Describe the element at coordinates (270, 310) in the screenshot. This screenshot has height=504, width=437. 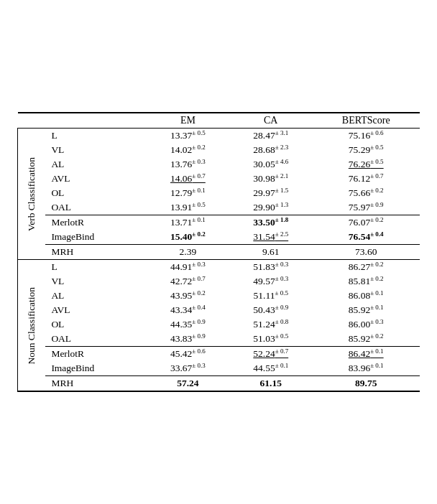
I see `cell-ca: 50.43± 0.9` at that location.